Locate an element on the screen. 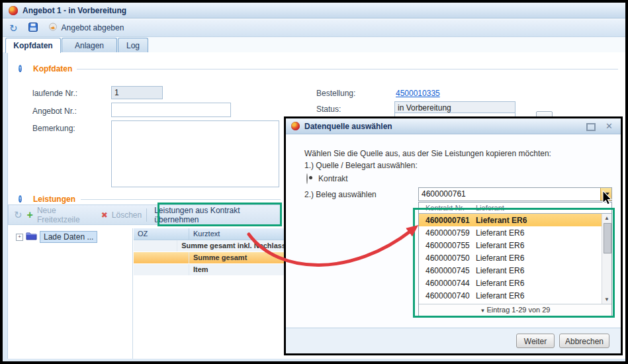 This screenshot has height=364, width=628. footer-triangle-icon: ▼ is located at coordinates (483, 311).